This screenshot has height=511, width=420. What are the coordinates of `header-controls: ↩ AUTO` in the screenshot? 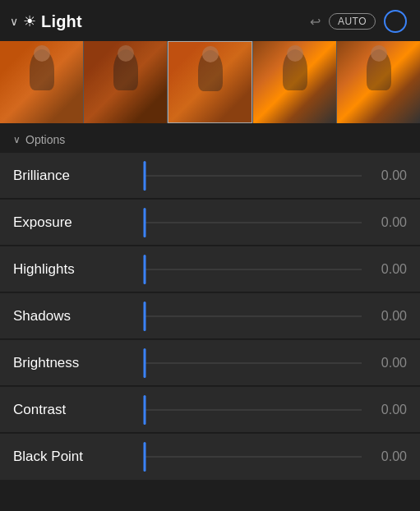 It's located at (358, 21).